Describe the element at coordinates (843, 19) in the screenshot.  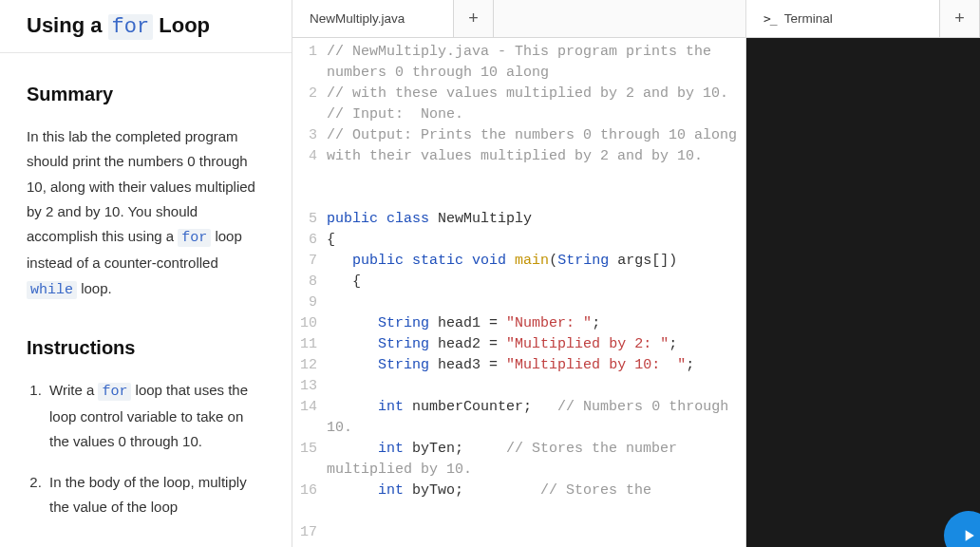
I see `terminal-tab: >_ Terminal` at that location.